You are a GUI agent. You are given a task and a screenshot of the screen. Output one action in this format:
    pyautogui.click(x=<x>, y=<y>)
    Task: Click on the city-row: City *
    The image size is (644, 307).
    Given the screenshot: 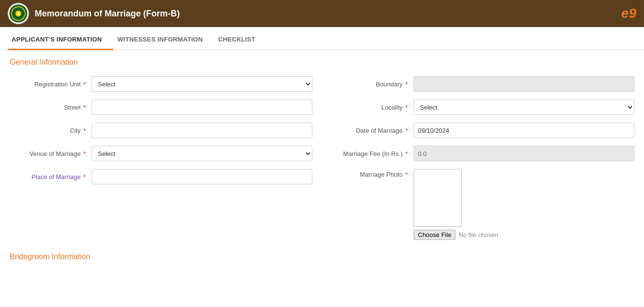 What is the action you would take?
    pyautogui.click(x=161, y=130)
    